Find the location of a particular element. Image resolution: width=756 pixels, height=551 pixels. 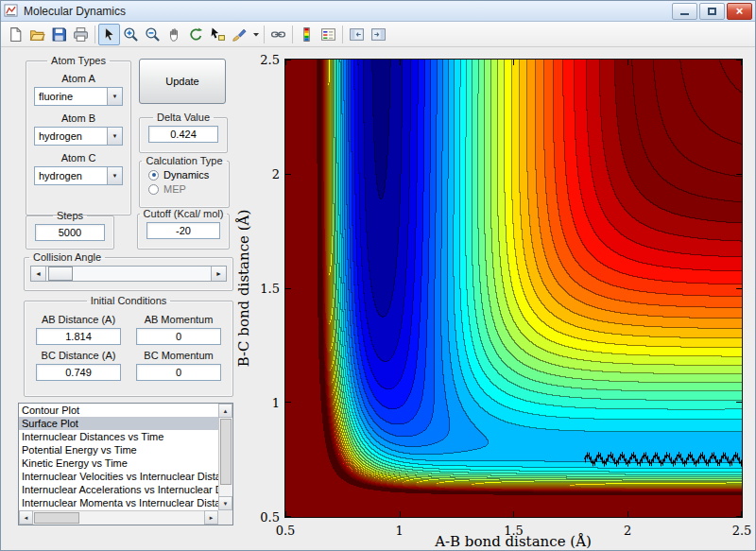

scrollbar-corner is located at coordinates (225, 518).